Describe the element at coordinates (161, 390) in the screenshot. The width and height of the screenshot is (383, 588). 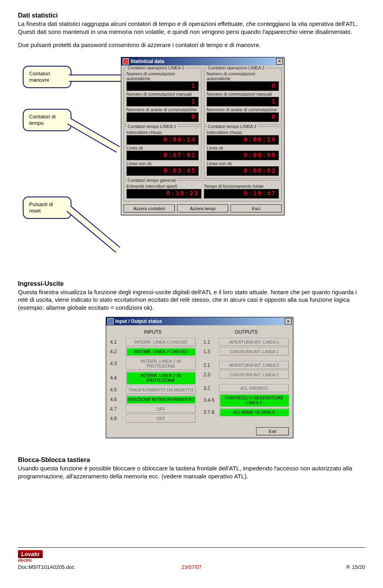
I see `io-status-box: TRASFERIMENTO DA REMOTO` at that location.